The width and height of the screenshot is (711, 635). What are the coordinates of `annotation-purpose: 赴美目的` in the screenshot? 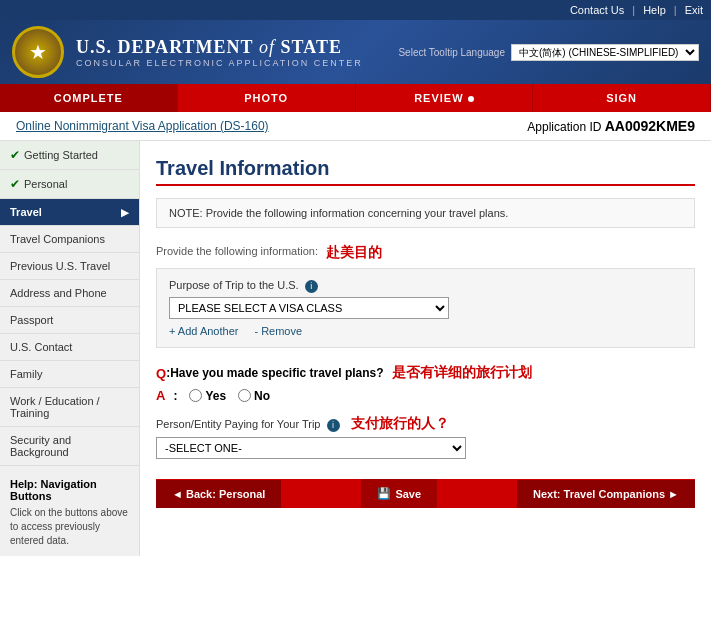 It's located at (354, 253).